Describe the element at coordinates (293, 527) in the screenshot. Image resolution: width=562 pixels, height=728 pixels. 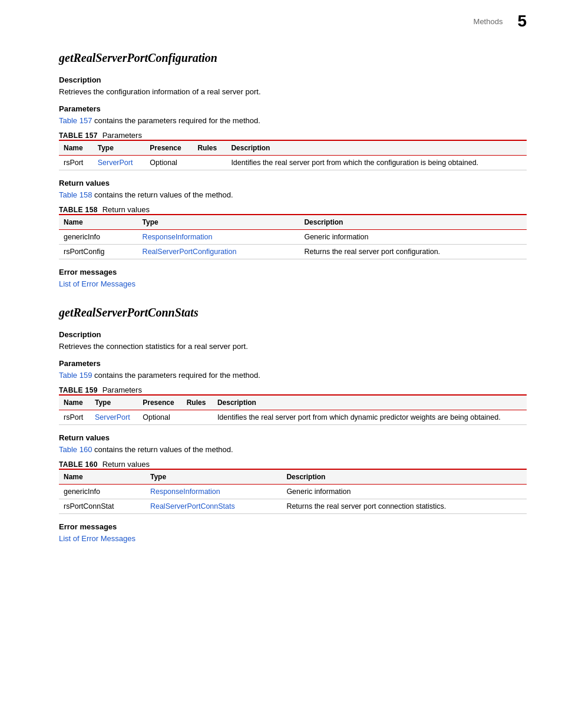
I see `section2-error-label: Error messages` at that location.